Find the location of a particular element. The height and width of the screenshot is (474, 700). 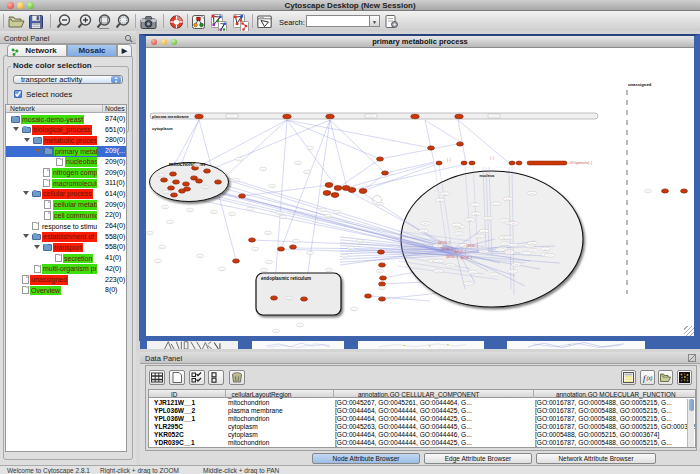

svg-text: endoplasmic reticulum is located at coordinates (286, 278).